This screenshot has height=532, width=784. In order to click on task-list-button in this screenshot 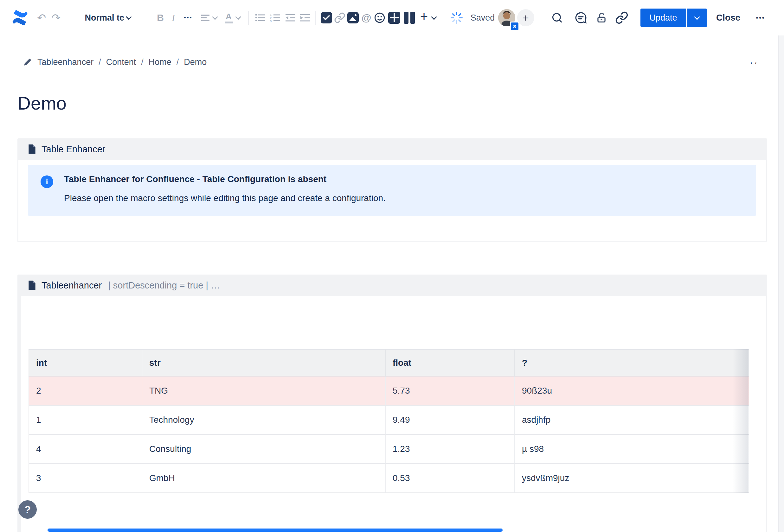, I will do `click(327, 18)`.